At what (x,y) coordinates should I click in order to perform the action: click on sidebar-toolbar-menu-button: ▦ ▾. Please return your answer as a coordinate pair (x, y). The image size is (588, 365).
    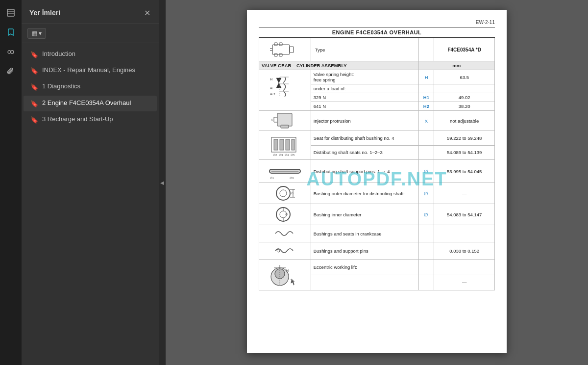
    Looking at the image, I should click on (37, 33).